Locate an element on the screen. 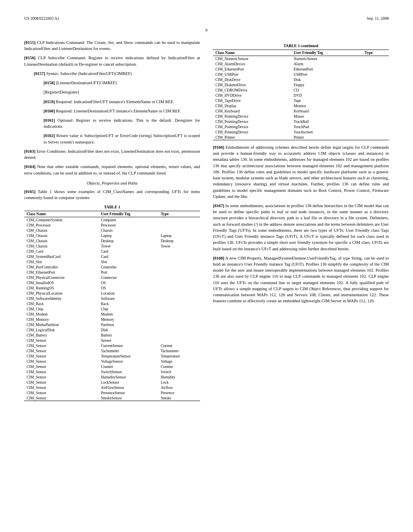 This screenshot has height=532, width=413. table-row: CIM_USBPortUSBPort is located at coordinates (301, 74).